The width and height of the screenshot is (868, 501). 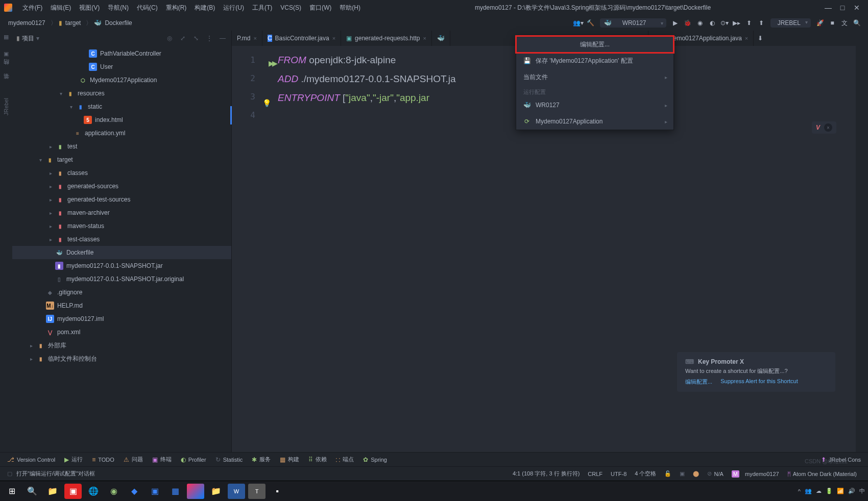 I want to click on run-gutter-icon: ▶▶, so click(x=272, y=63).